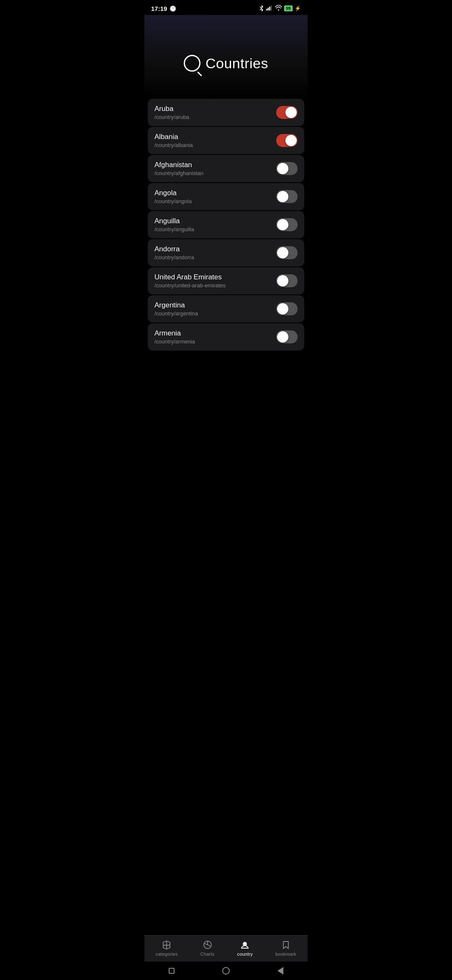 Image resolution: width=452 pixels, height=980 pixels. What do you see at coordinates (279, 8) in the screenshot?
I see `wifi-icon` at bounding box center [279, 8].